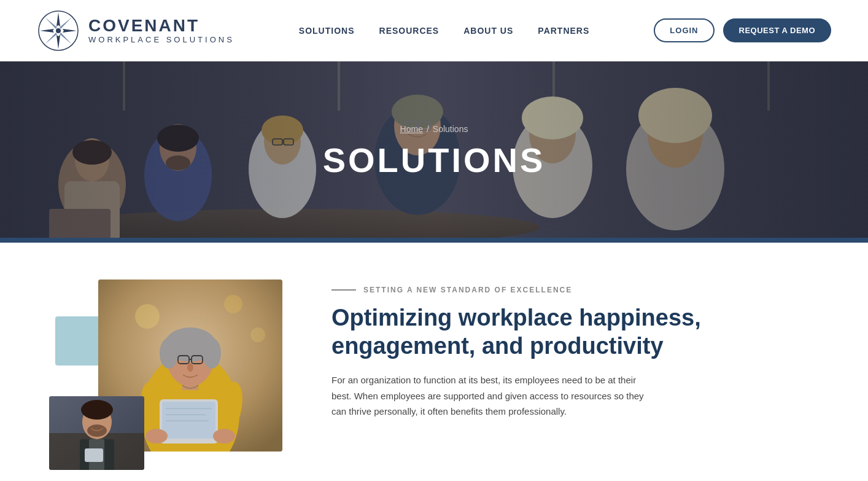  I want to click on content-body-text: For an organization to function at its b…, so click(491, 396).